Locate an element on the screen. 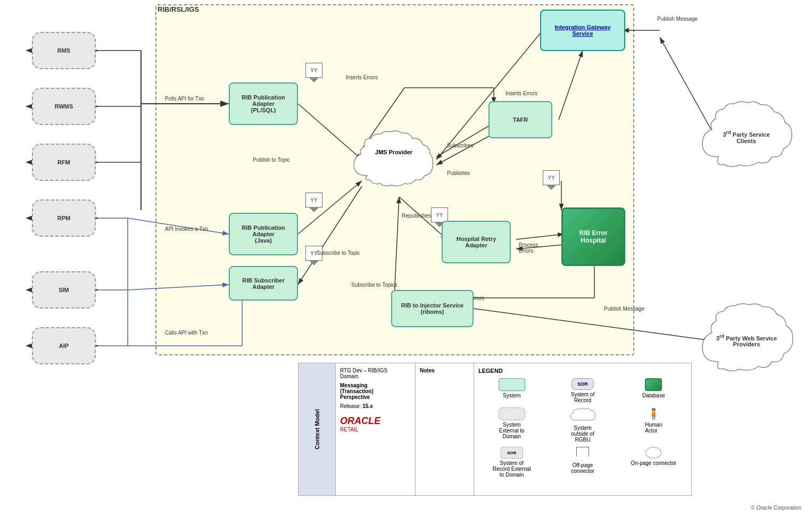 This screenshot has width=812, height=516. legend-items-section: LEGEND System SOR System ofRecord Databa… is located at coordinates (583, 429).